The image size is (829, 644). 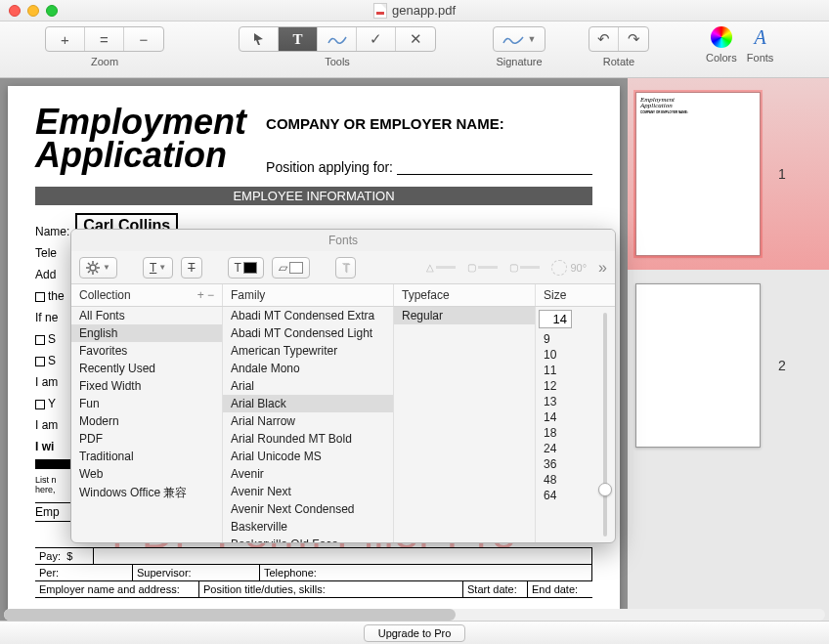 I want to click on thumbnail-1: EmploymentApplication COMPANY OR EMPLOYE…, so click(x=698, y=174).